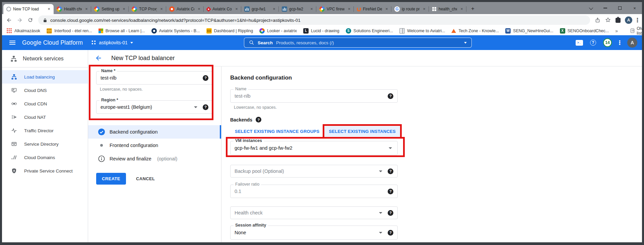 The height and width of the screenshot is (245, 644). What do you see at coordinates (322, 9) in the screenshot?
I see `tab-favicon` at bounding box center [322, 9].